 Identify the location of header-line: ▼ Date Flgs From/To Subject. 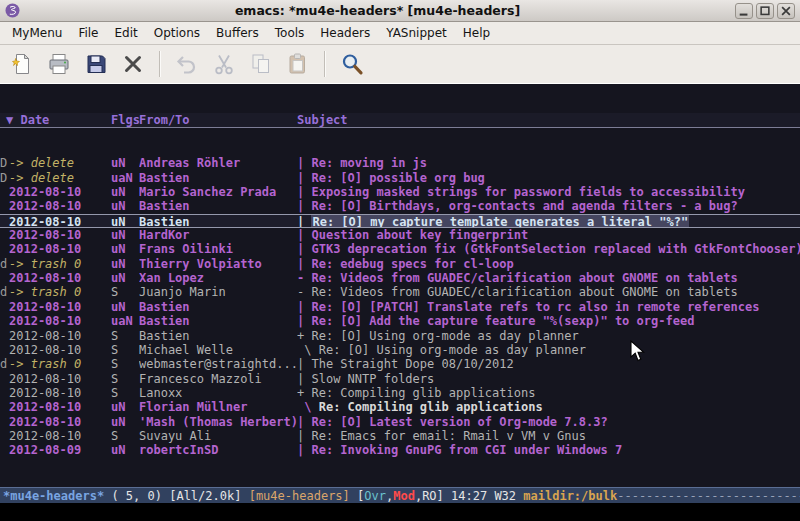
(400, 120).